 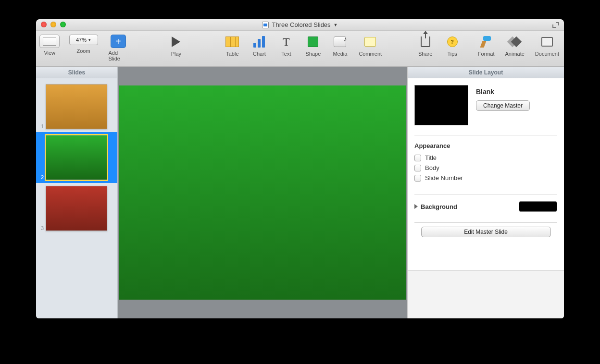 What do you see at coordinates (77, 73) in the screenshot?
I see `sidebar-header: Slides` at bounding box center [77, 73].